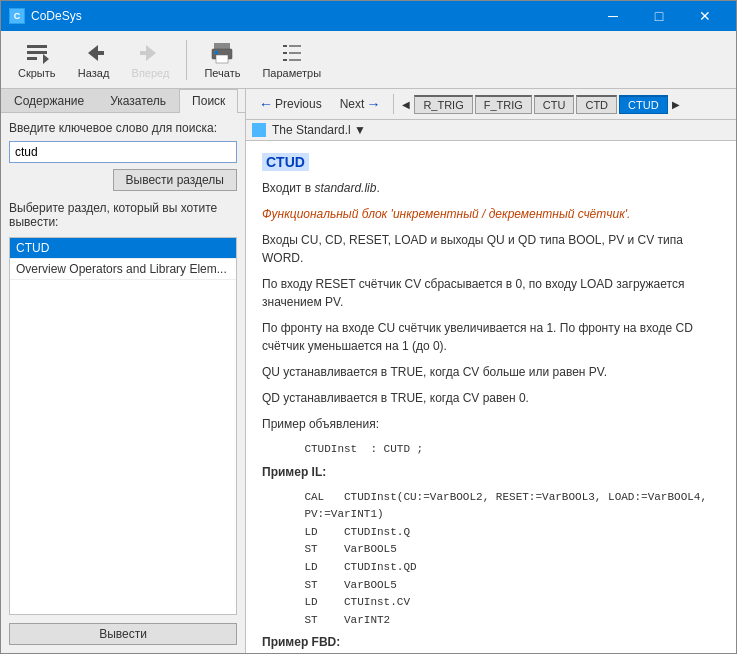  Describe the element at coordinates (676, 104) in the screenshot. I see `tabs-next-btn: ▶` at that location.